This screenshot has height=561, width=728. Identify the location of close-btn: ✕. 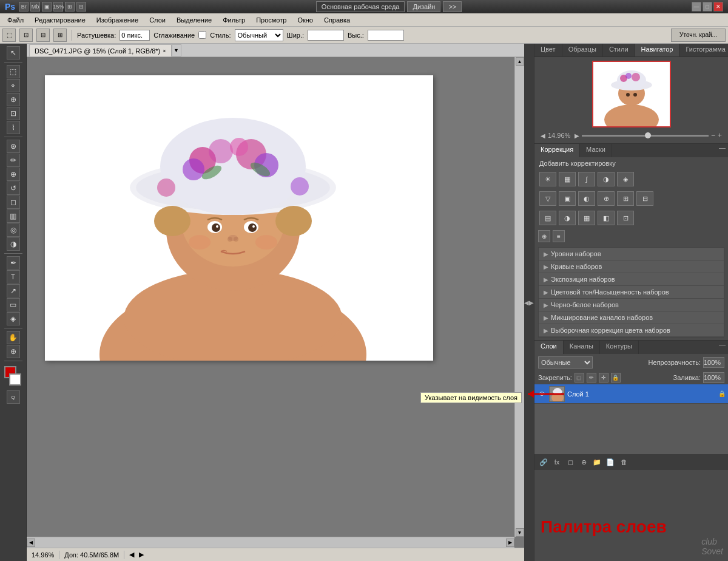
(718, 7).